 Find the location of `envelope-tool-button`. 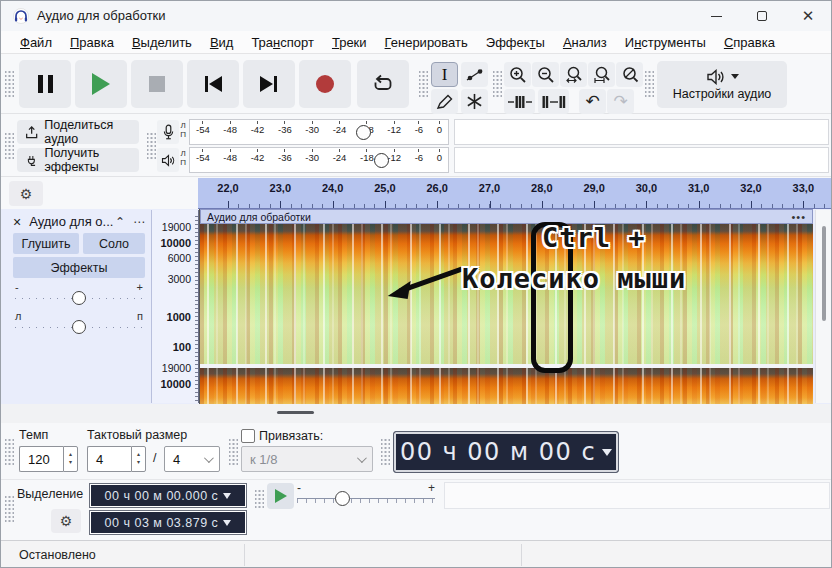

envelope-tool-button is located at coordinates (474, 74).